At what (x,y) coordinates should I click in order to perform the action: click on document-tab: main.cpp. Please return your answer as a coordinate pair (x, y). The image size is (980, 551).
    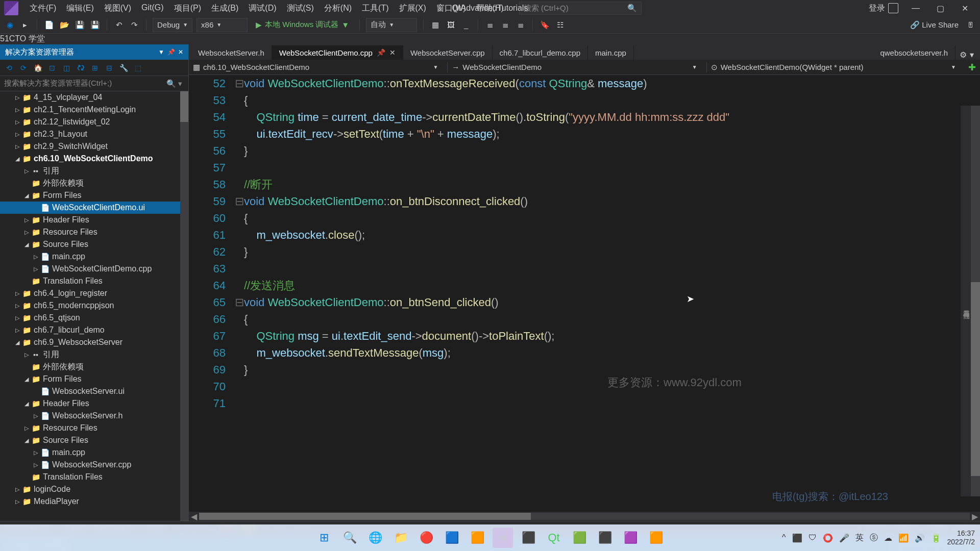
    Looking at the image, I should click on (611, 53).